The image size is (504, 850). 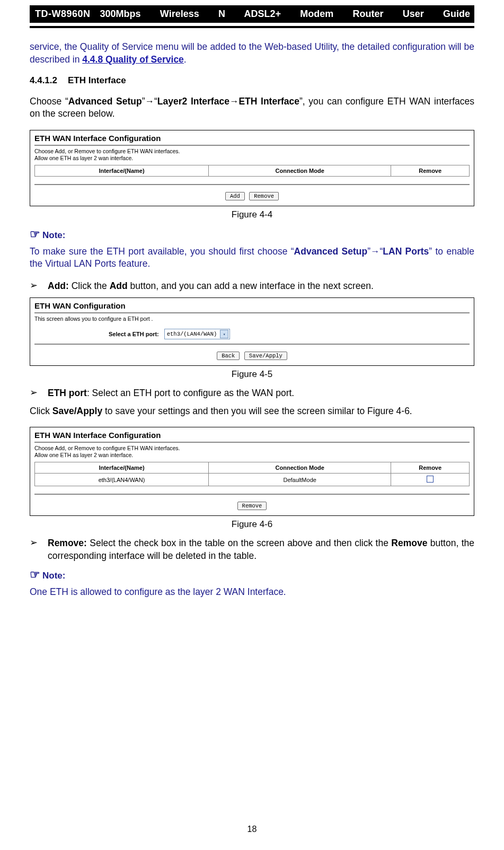 I want to click on fig45-button-row: Back Save/Apply, so click(x=252, y=355).